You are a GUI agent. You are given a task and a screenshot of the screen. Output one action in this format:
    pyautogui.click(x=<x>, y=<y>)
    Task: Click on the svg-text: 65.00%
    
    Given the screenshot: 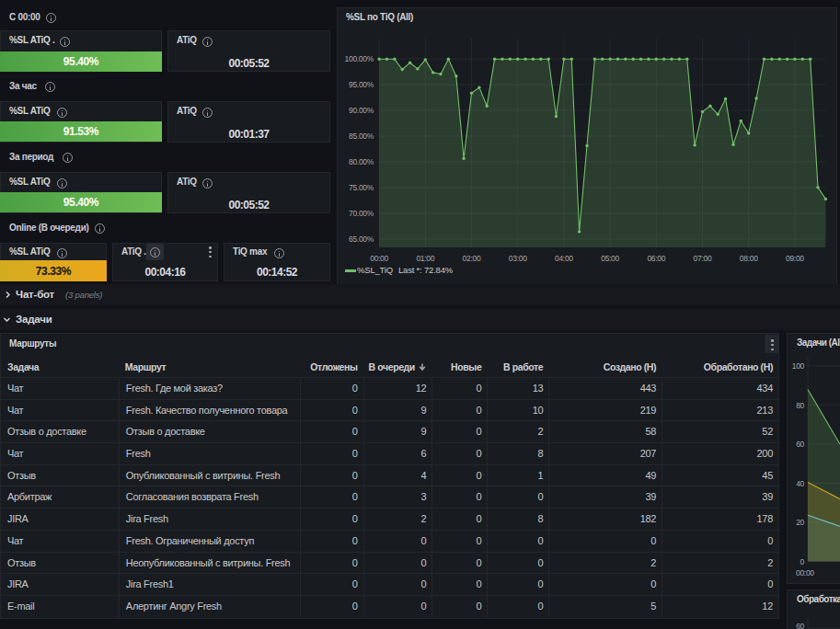 What is the action you would take?
    pyautogui.click(x=362, y=239)
    